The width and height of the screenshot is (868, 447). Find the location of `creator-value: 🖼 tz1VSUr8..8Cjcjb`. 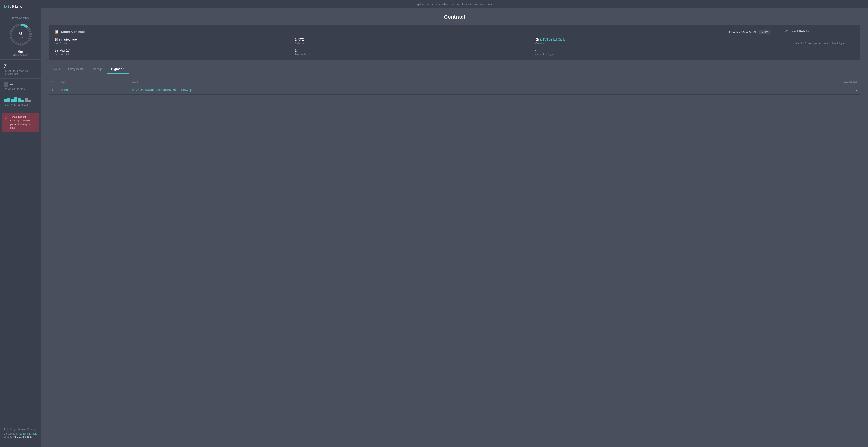

creator-value: 🖼 tz1VSUr8..8Cjcjb is located at coordinates (653, 40).